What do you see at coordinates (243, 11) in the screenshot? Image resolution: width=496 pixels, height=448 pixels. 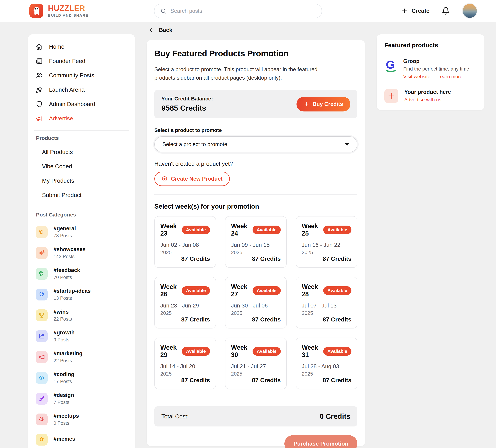 I see `search-input` at bounding box center [243, 11].